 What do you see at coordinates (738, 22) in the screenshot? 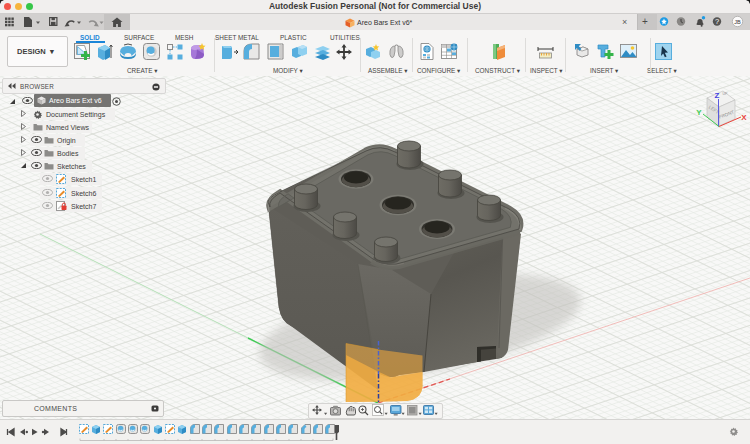
I see `svg-text: JB` at bounding box center [738, 22].